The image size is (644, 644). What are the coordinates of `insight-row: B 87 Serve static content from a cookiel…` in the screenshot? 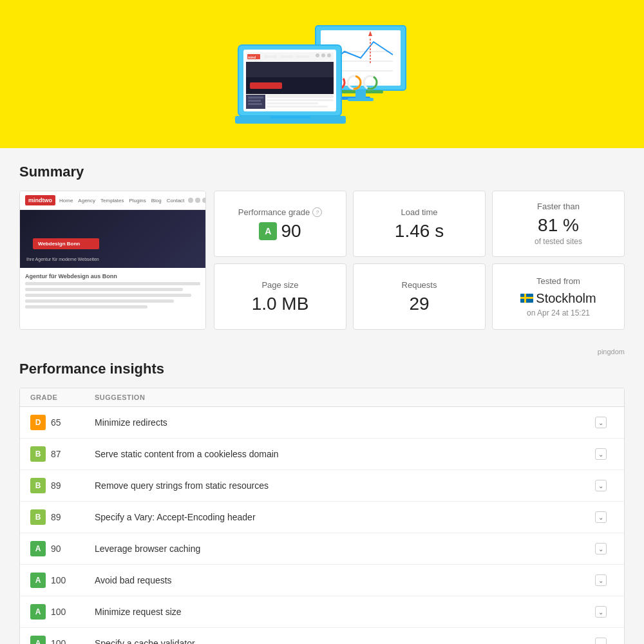 It's located at (322, 455).